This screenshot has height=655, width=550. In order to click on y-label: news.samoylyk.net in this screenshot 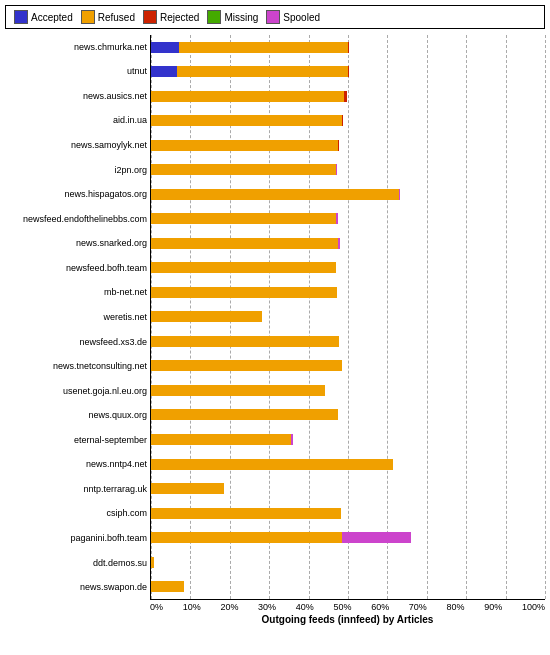, I will do `click(76, 146)`.